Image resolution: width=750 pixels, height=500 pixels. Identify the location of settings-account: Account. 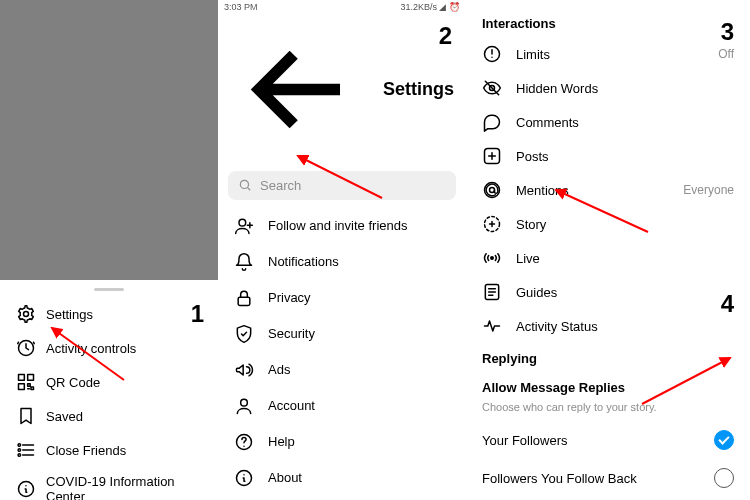
(344, 406).